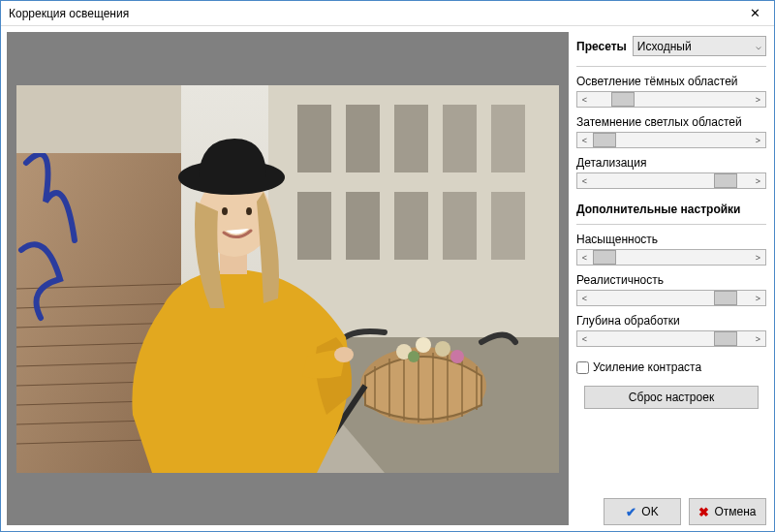 The image size is (775, 532). Describe the element at coordinates (671, 132) in the screenshot. I see `slider-darken-light: Затемнение светлых областей < >` at that location.